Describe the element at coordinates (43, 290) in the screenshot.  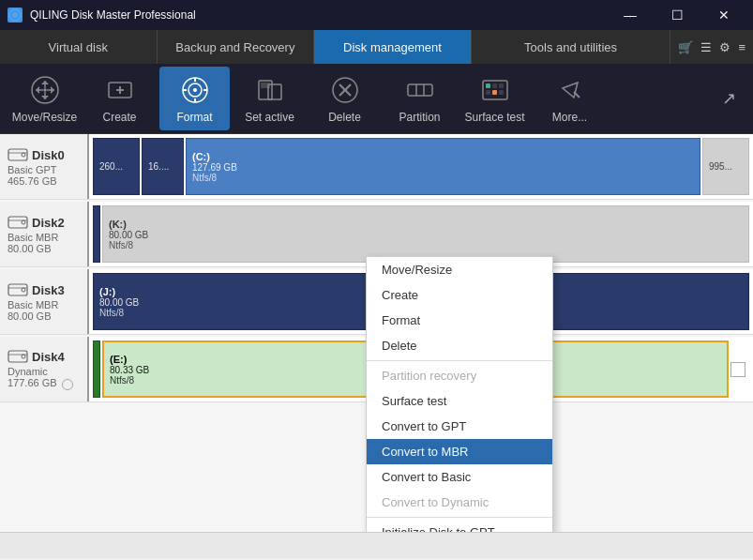
I see `disk3-name: Disk3` at that location.